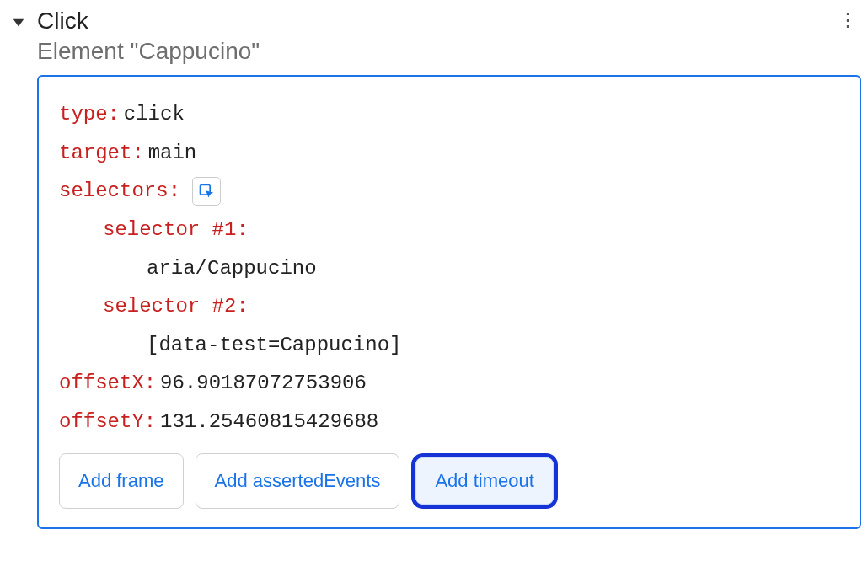 Image resolution: width=868 pixels, height=588 pixels. What do you see at coordinates (449, 269) in the screenshot?
I see `selector-1-value: aria/Cappucino` at bounding box center [449, 269].